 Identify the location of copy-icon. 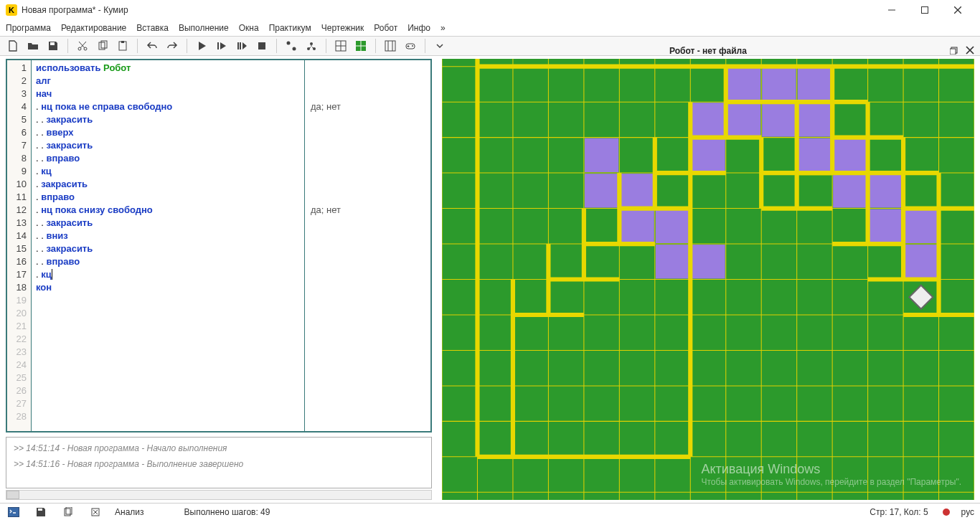
(103, 46).